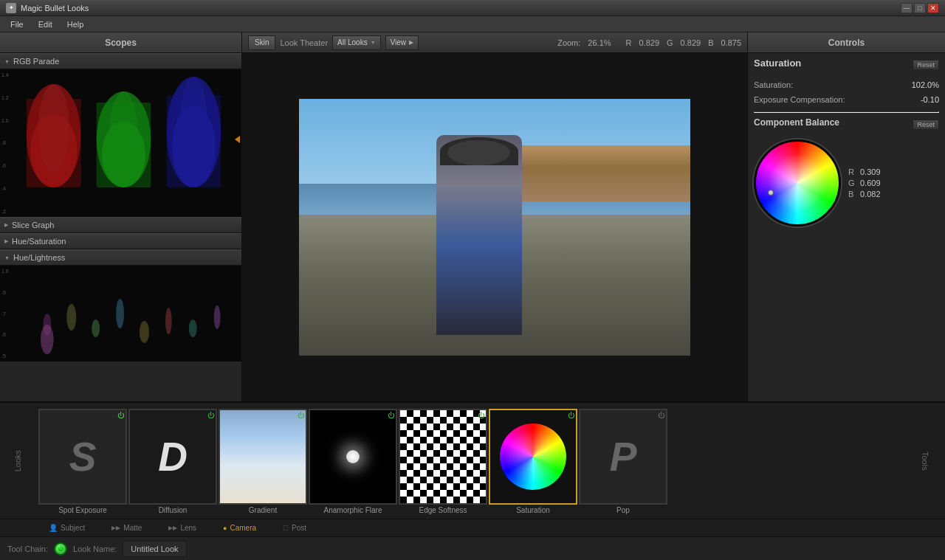 The width and height of the screenshot is (945, 560). Describe the element at coordinates (128, 314) in the screenshot. I see `hue-lightness-waveform` at that location.